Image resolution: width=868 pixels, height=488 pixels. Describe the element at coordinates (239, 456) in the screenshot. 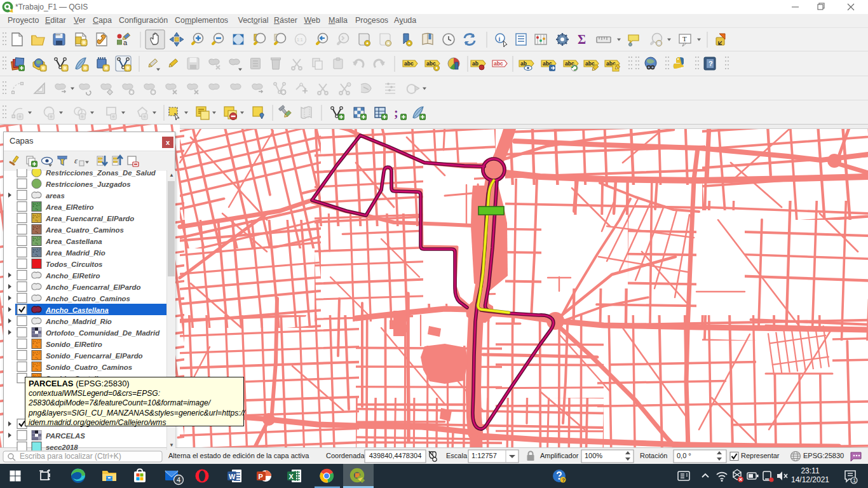

I see `svg-text:Alterna el estado de edición d: Alterna el estado de edición de la capa …` at that location.